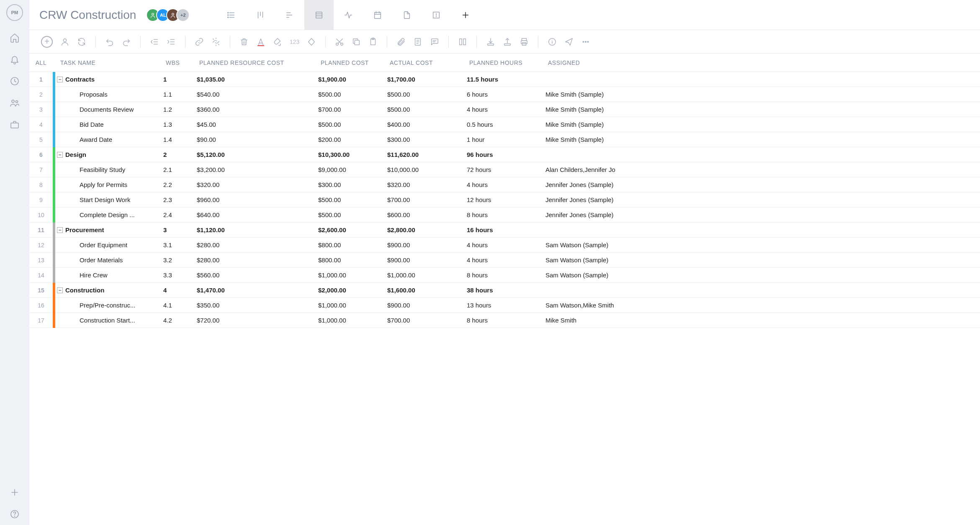 Image resolution: width=980 pixels, height=525 pixels. I want to click on cell-assigned: Jennifer Jones (Sample), so click(762, 215).